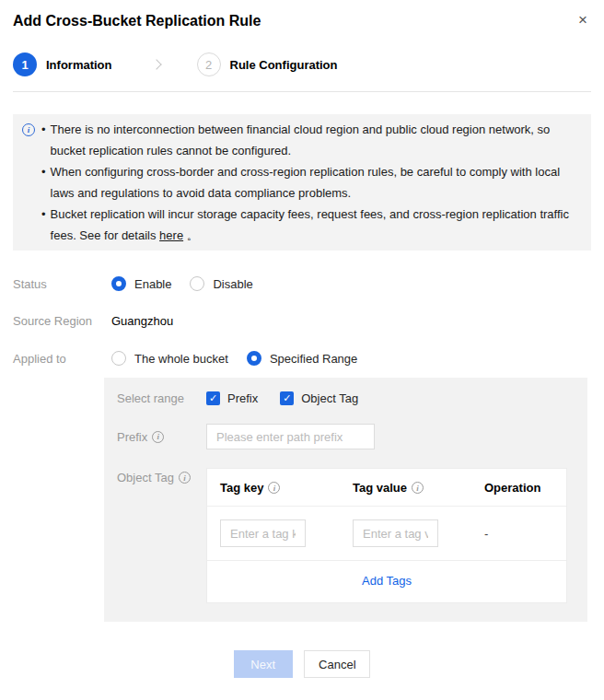 This screenshot has height=700, width=604. What do you see at coordinates (25, 64) in the screenshot?
I see `step-1-circle: 1` at bounding box center [25, 64].